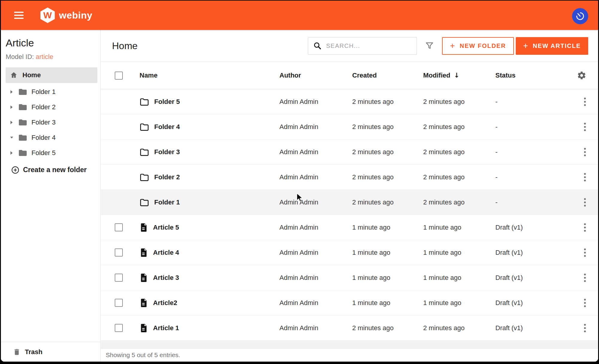  I want to click on table-row: Article 3Admin Admin1 minute ago1 minute…, so click(350, 278).